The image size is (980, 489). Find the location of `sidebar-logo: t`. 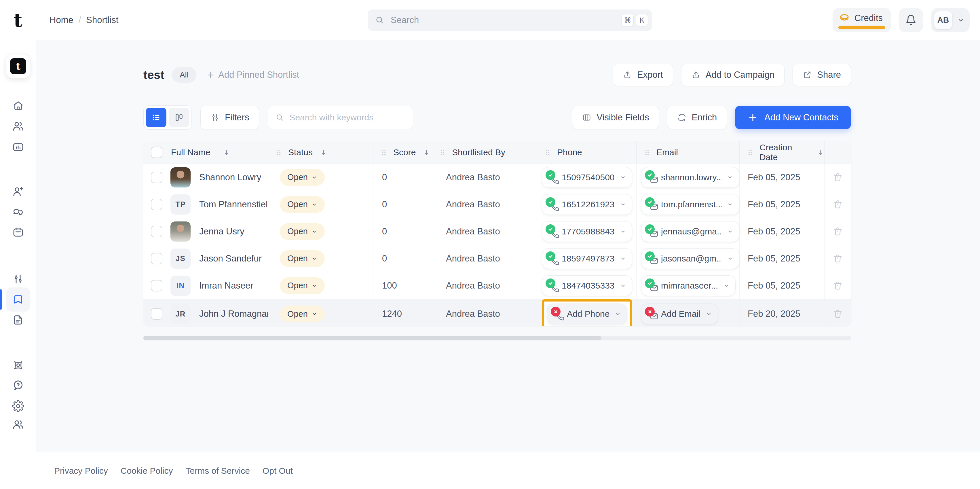

sidebar-logo: t is located at coordinates (18, 66).